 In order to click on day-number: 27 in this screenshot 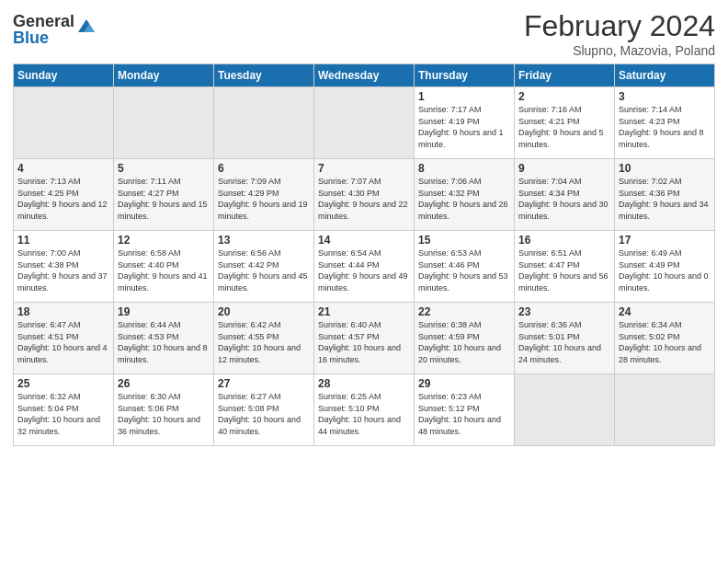, I will do `click(264, 384)`.